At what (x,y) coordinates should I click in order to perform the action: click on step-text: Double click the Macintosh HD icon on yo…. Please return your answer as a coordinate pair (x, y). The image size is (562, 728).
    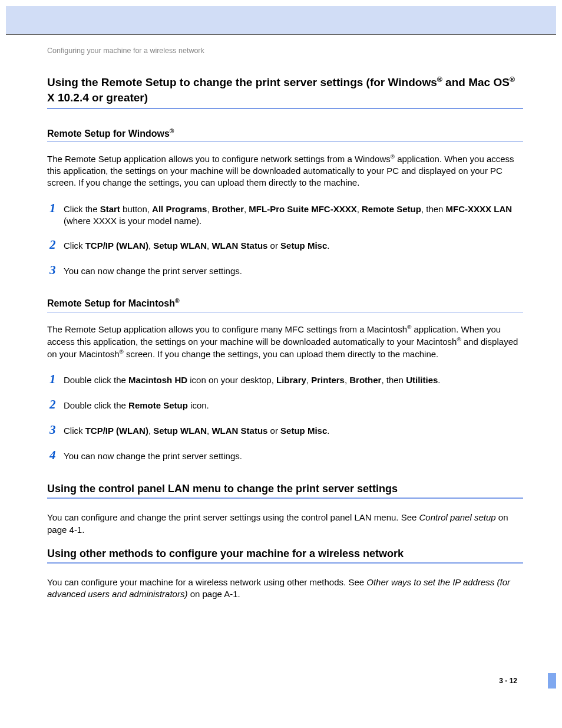
    Looking at the image, I should click on (252, 380).